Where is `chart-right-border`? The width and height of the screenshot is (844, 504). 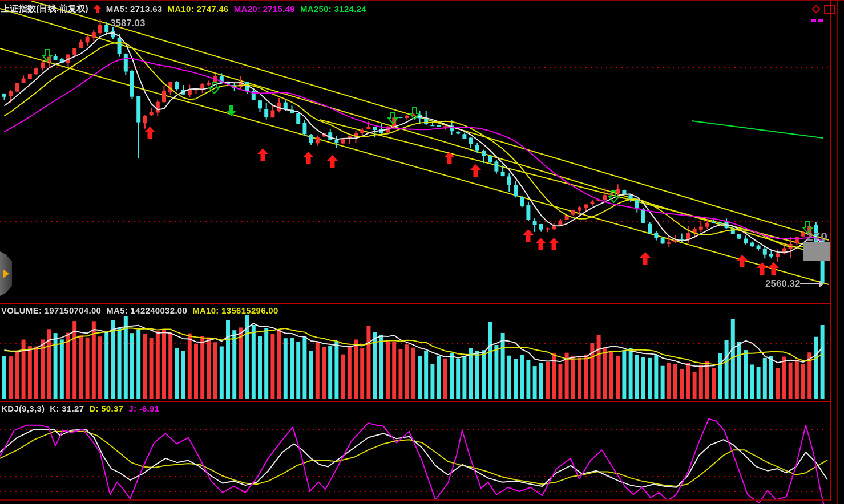
chart-right-border is located at coordinates (830, 250).